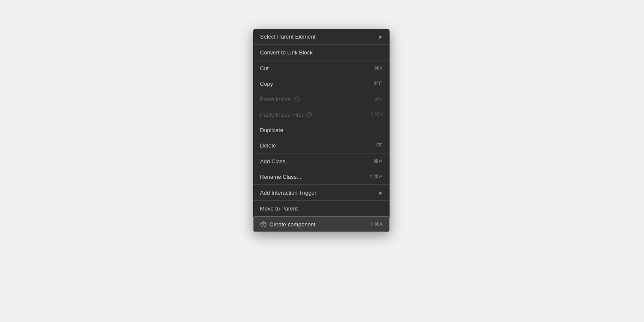 The height and width of the screenshot is (322, 644). What do you see at coordinates (376, 224) in the screenshot?
I see `create-component-shortcut: ⇧⌘A` at bounding box center [376, 224].